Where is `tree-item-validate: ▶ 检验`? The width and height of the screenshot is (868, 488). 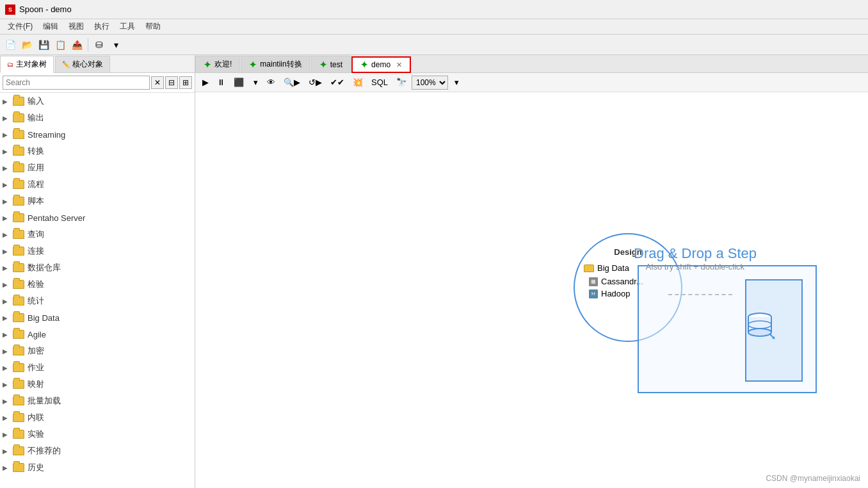 tree-item-validate: ▶ 检验 is located at coordinates (97, 284).